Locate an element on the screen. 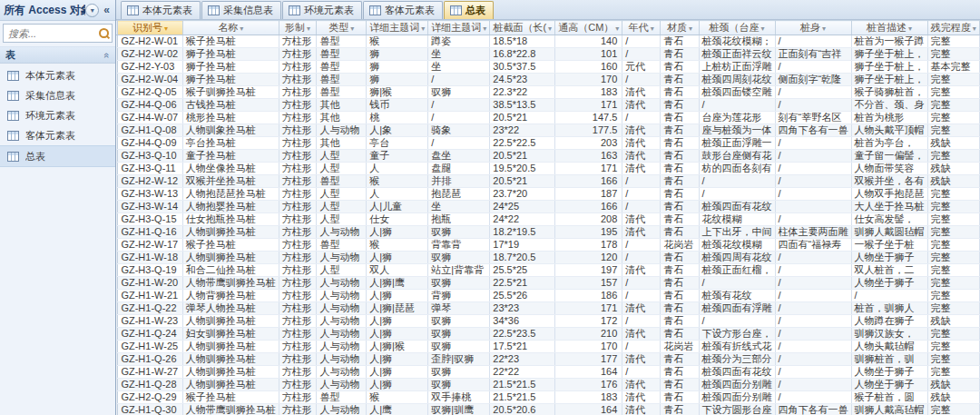 This screenshot has height=415, width=980. cell: GZ-H4-Q-09 is located at coordinates (151, 143).